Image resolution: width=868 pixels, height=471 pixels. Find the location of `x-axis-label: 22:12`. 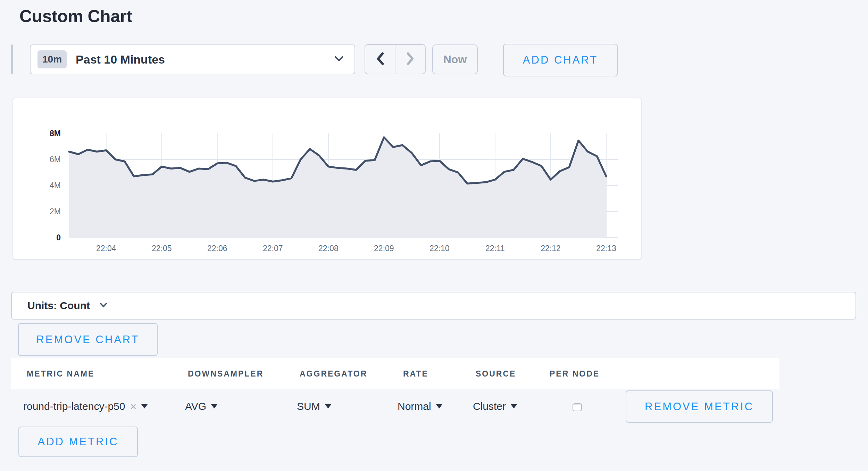

x-axis-label: 22:12 is located at coordinates (551, 248).